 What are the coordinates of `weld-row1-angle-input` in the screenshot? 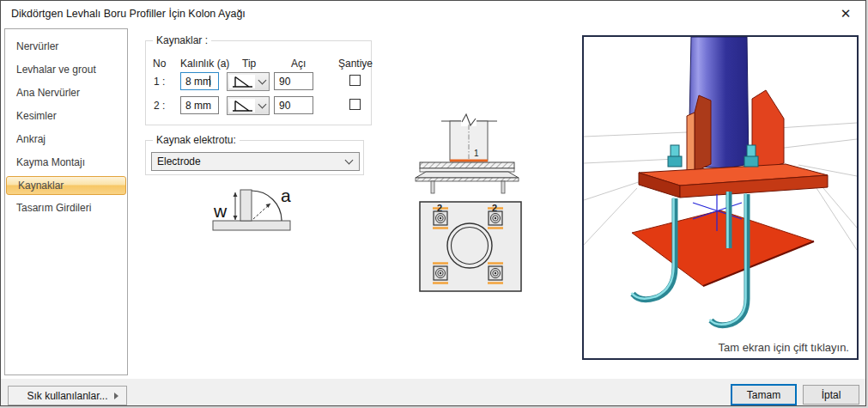 It's located at (294, 81).